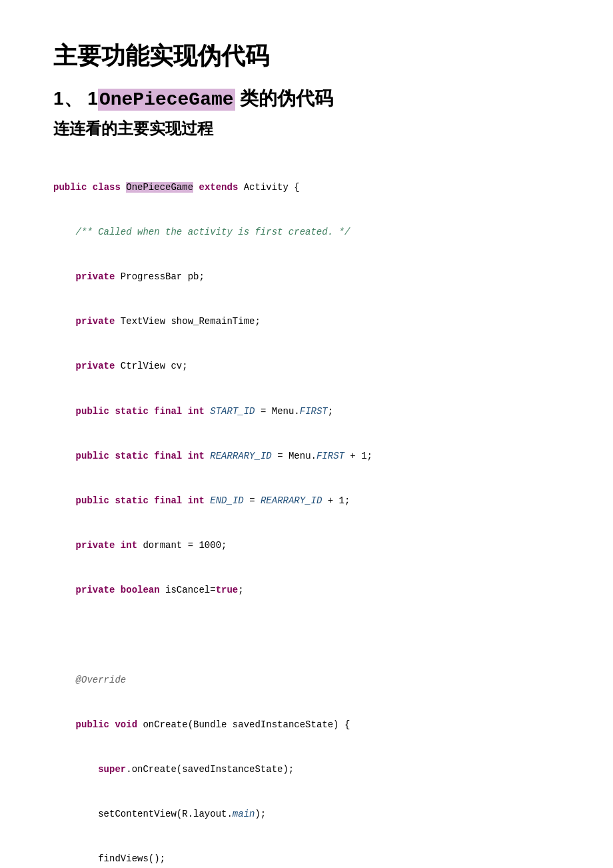 This screenshot has height=868, width=613. What do you see at coordinates (306, 635) in the screenshot?
I see `code-line-blank` at bounding box center [306, 635].